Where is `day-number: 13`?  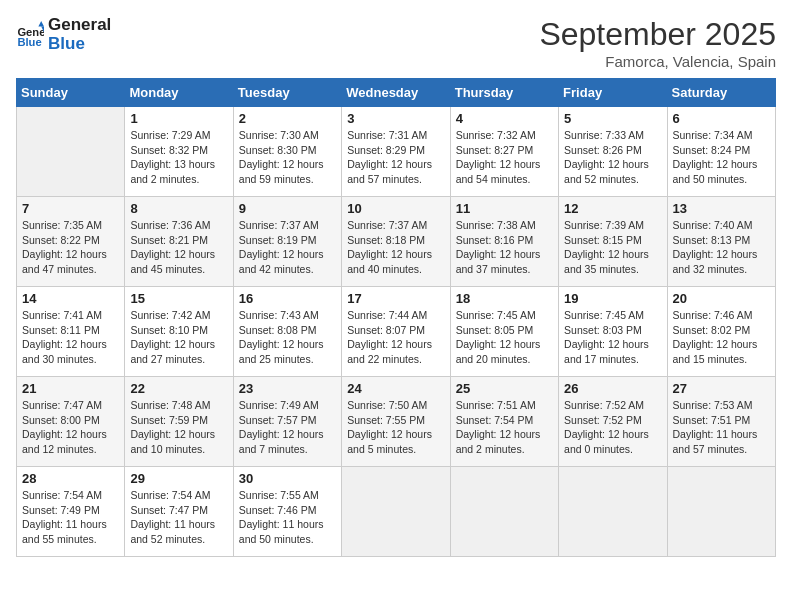
day-number: 13 is located at coordinates (722, 208).